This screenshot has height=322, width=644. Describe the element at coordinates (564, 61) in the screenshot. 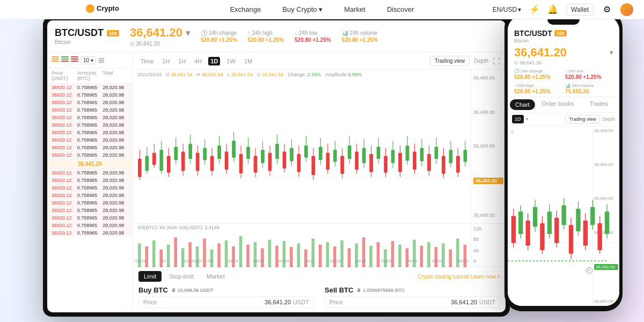

I see `phone-header: BTC/USDT 10x Bitcoin 36,641.20 ▾ ⊙36,641…` at that location.